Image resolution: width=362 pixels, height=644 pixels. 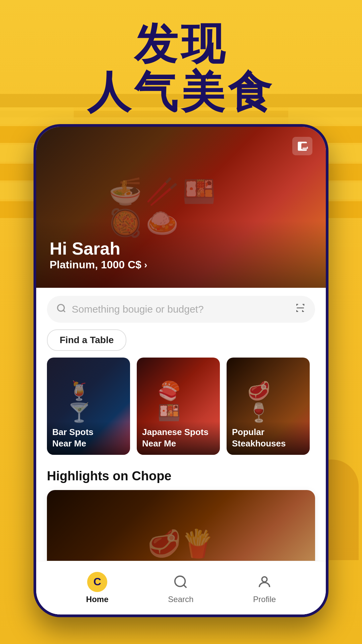 I want to click on category-popular-text: Popular Steakhouses, so click(x=268, y=438).